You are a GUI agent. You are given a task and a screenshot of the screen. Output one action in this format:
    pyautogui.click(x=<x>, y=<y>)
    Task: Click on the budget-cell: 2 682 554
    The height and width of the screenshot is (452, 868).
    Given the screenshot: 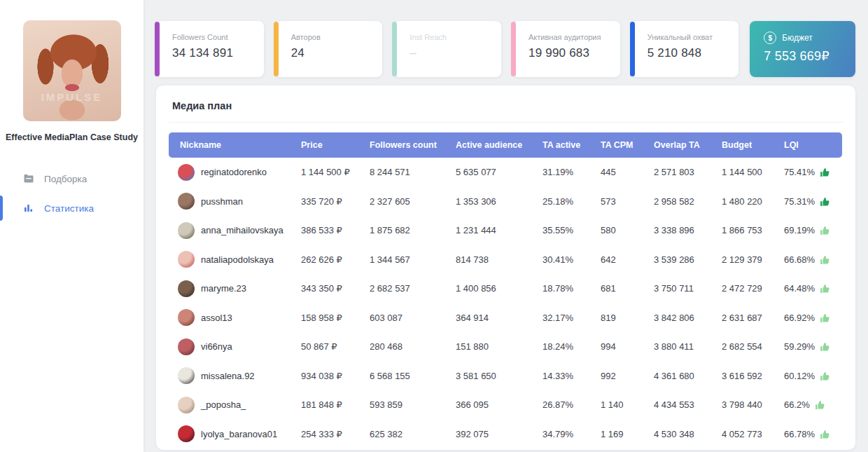 What is the action you would take?
    pyautogui.click(x=753, y=346)
    